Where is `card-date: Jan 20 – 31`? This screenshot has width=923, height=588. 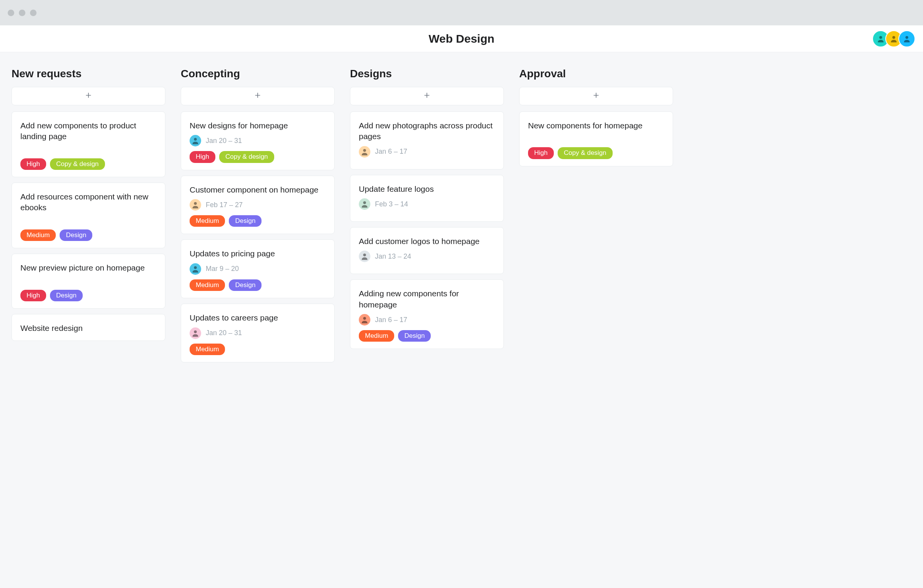
card-date: Jan 20 – 31 is located at coordinates (224, 141).